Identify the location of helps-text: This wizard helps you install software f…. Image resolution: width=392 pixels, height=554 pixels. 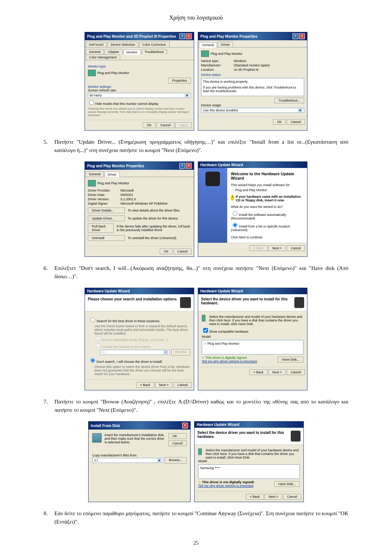
(267, 185).